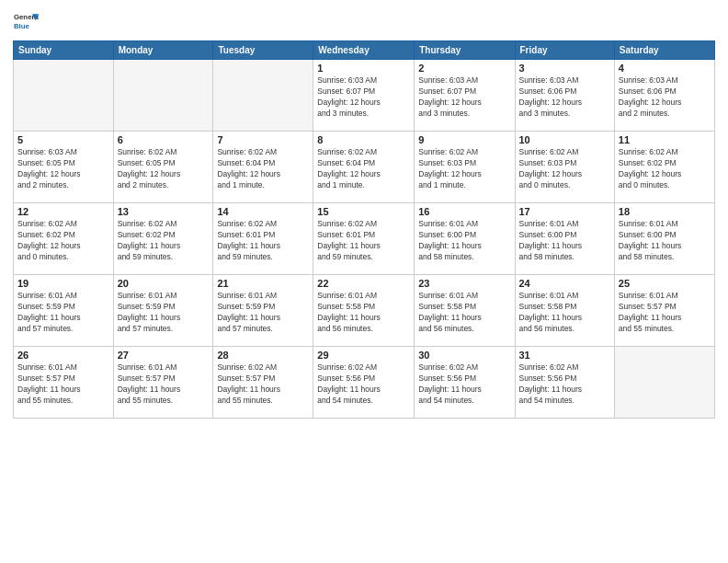  Describe the element at coordinates (364, 51) in the screenshot. I see `weekday-header-row: SundayMondayTuesdayWednesdayThursdayFrid…` at that location.